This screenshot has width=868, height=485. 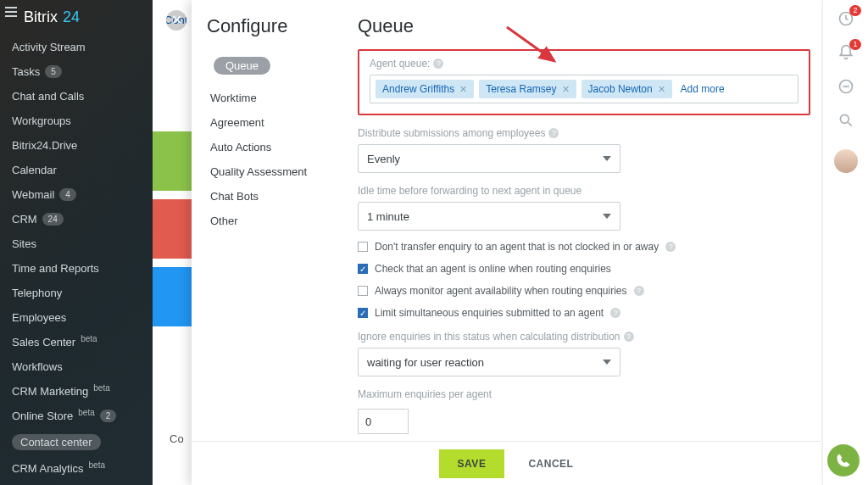 What do you see at coordinates (76, 71) in the screenshot?
I see `sidebar-item: Tasks5` at bounding box center [76, 71].